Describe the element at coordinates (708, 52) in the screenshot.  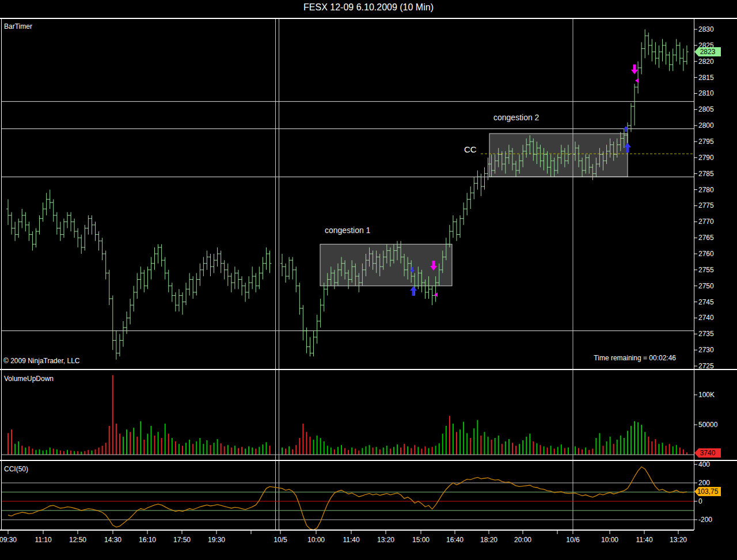
I see `last-price-tag: 2823` at that location.